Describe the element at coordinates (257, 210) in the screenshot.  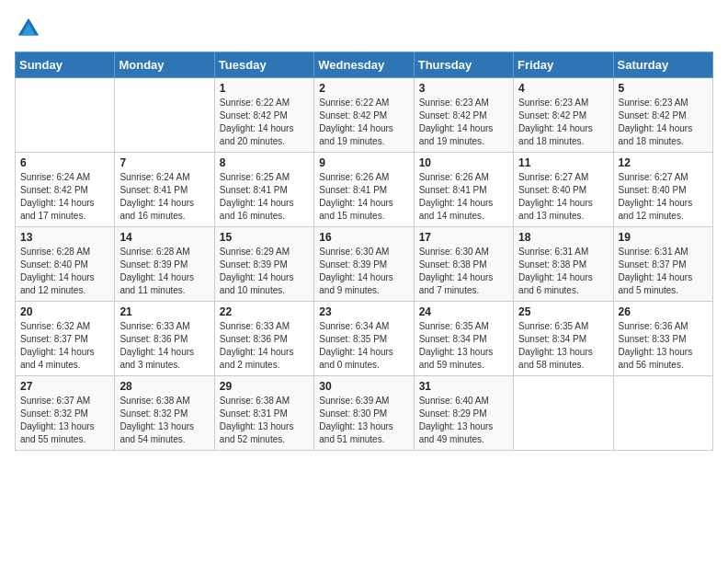
I see `daylight: Daylight: 14 hours and 16 minutes.` at that location.